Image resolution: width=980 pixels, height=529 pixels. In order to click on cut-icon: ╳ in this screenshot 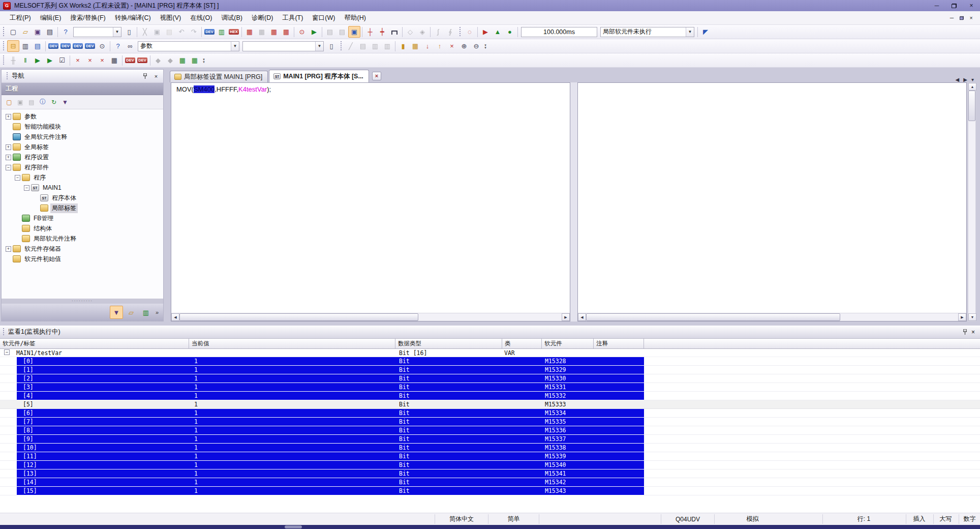, I will do `click(145, 32)`.